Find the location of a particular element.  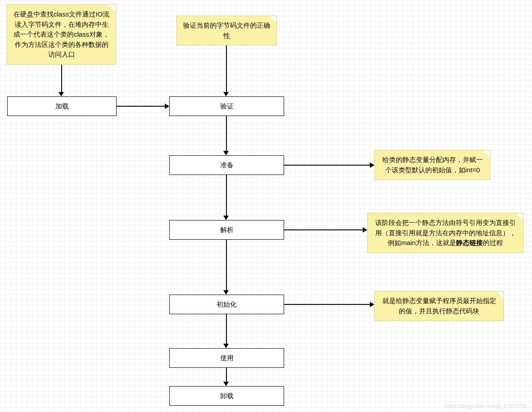

arrow-verify-to-prepare is located at coordinates (226, 133).